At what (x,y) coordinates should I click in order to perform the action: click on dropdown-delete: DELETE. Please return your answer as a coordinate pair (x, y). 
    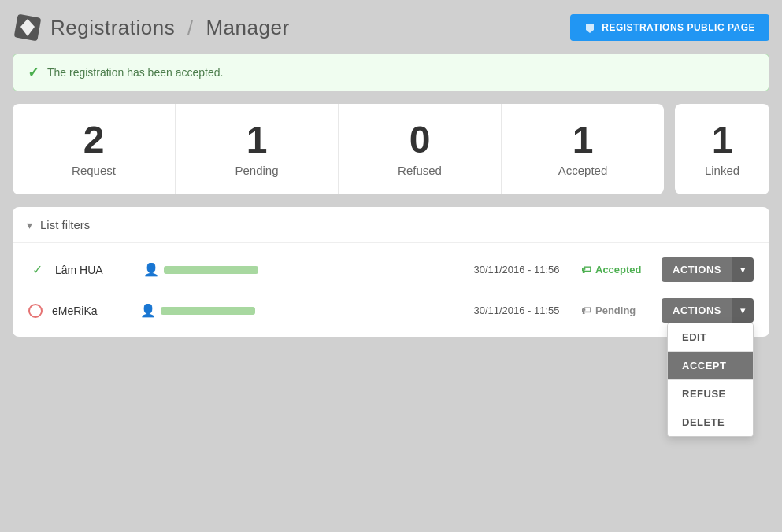
    Looking at the image, I should click on (710, 422).